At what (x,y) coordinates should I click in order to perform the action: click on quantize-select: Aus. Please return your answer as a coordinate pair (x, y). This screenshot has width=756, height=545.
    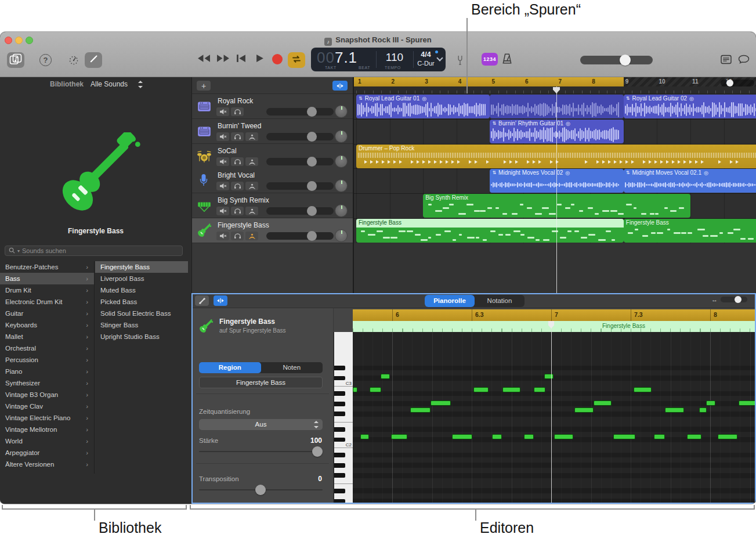
    Looking at the image, I should click on (261, 425).